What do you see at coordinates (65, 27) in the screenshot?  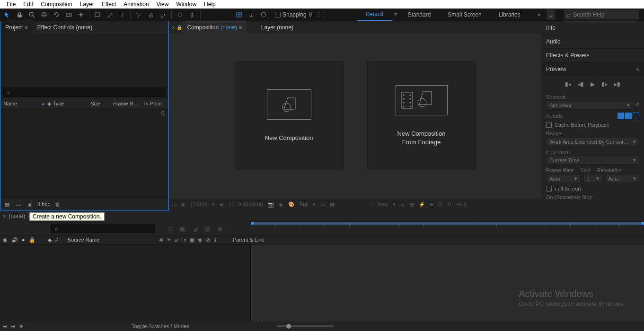 I see `tab-effect-controls: Effect Controls (none)` at bounding box center [65, 27].